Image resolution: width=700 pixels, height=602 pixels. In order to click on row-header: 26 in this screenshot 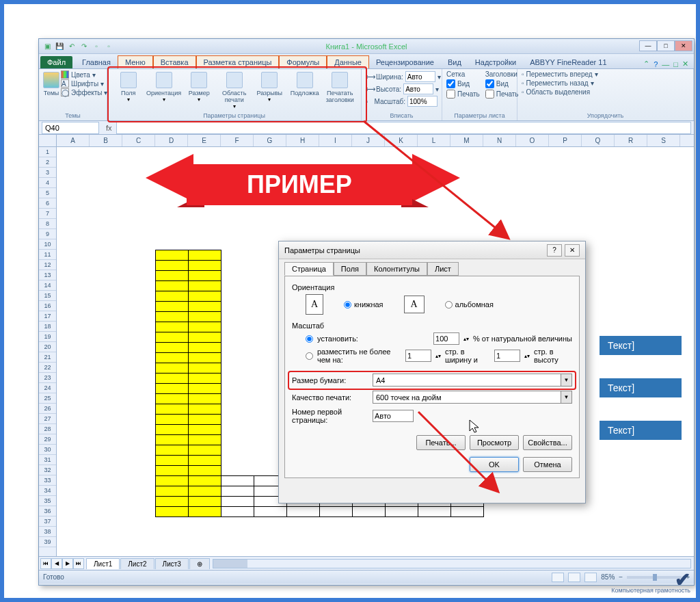, I will do `click(48, 409)`.